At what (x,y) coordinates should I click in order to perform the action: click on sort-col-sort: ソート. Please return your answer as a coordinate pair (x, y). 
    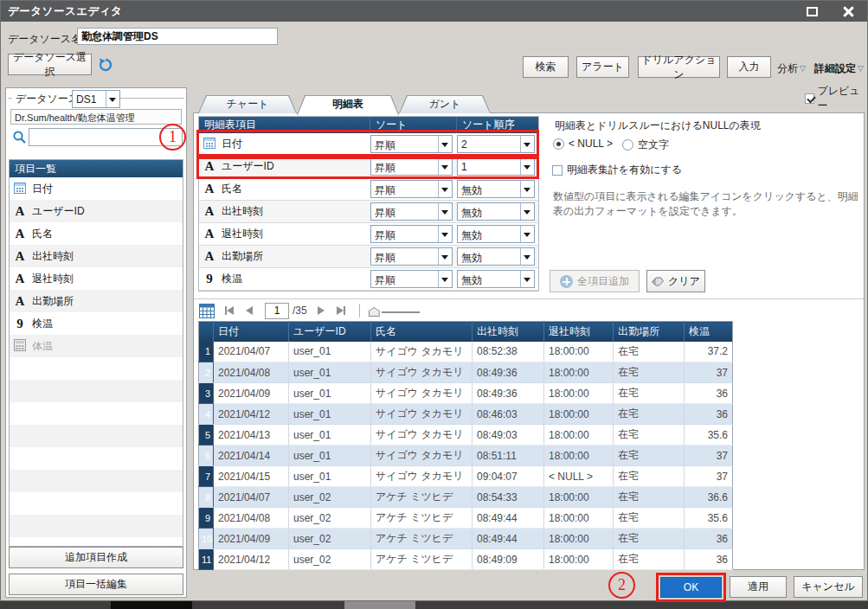
    Looking at the image, I should click on (414, 125).